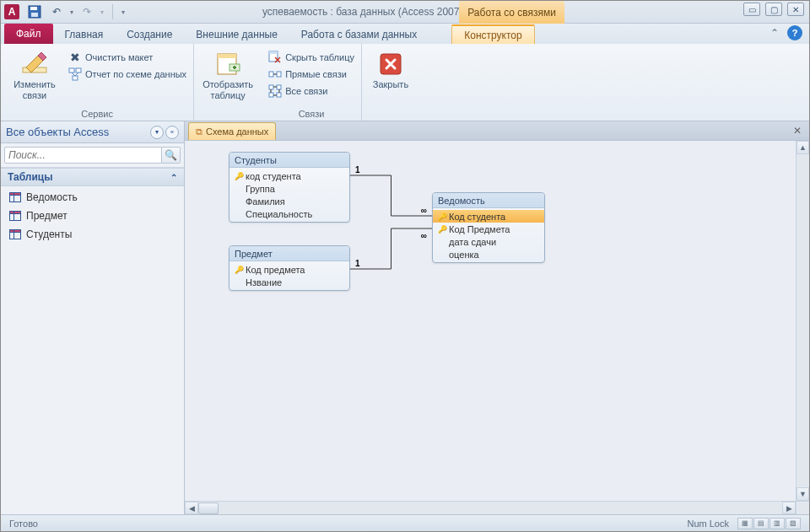 The image size is (810, 532). What do you see at coordinates (275, 91) in the screenshot?
I see `all-relationships-icon` at bounding box center [275, 91].